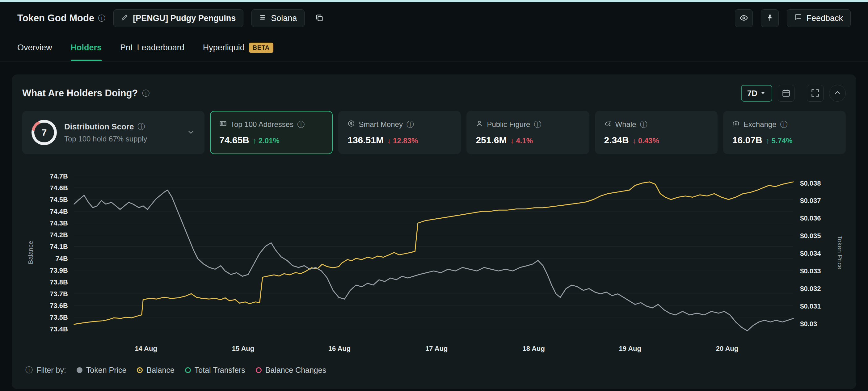 This screenshot has height=391, width=868. Describe the element at coordinates (811, 253) in the screenshot. I see `svg-text: $0.034` at that location.